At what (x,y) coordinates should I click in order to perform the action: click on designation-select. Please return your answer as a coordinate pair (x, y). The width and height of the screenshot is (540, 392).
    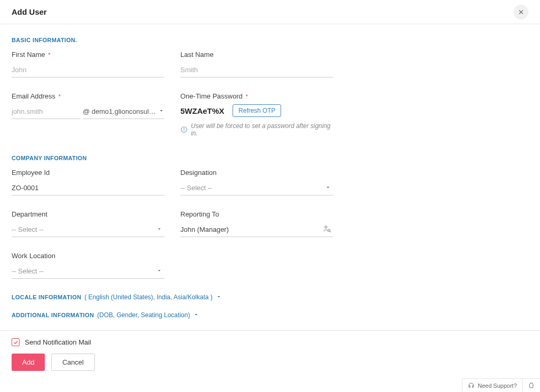
    Looking at the image, I should click on (257, 188).